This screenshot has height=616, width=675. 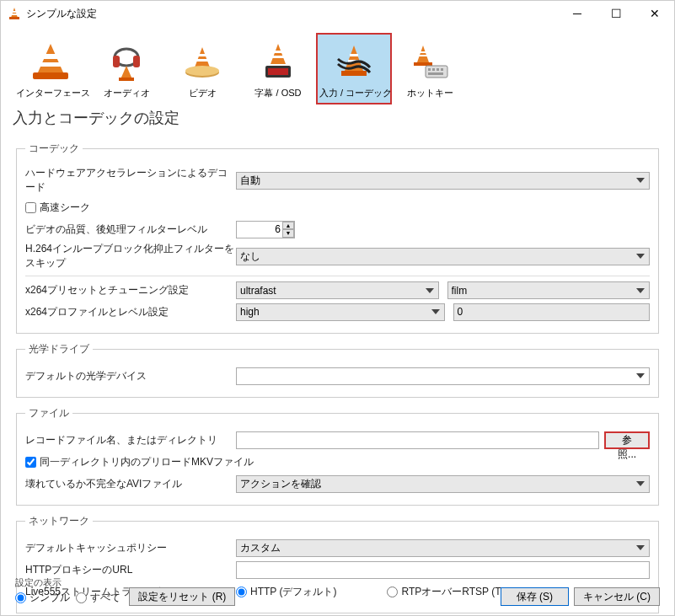 I want to click on tab-label: ホットキー, so click(x=430, y=93).